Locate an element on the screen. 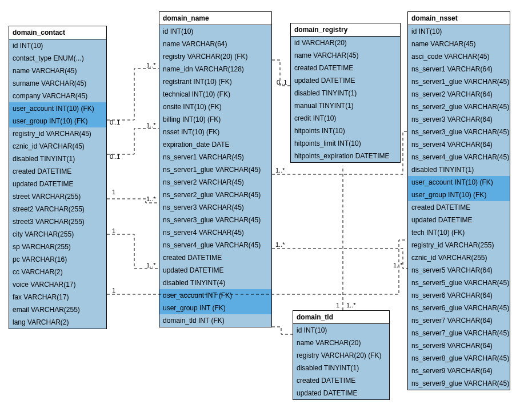  column-row: cznic_id VARCHAR(45) is located at coordinates (58, 146).